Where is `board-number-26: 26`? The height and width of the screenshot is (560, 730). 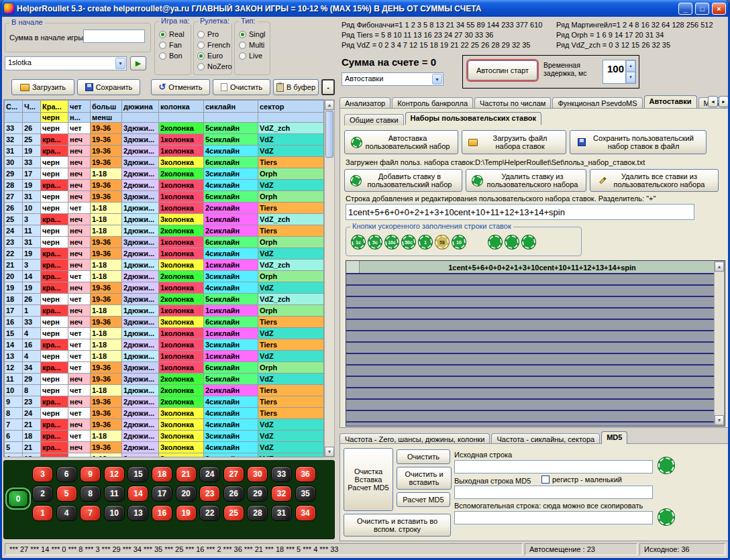
board-number-26: 26 is located at coordinates (233, 494).